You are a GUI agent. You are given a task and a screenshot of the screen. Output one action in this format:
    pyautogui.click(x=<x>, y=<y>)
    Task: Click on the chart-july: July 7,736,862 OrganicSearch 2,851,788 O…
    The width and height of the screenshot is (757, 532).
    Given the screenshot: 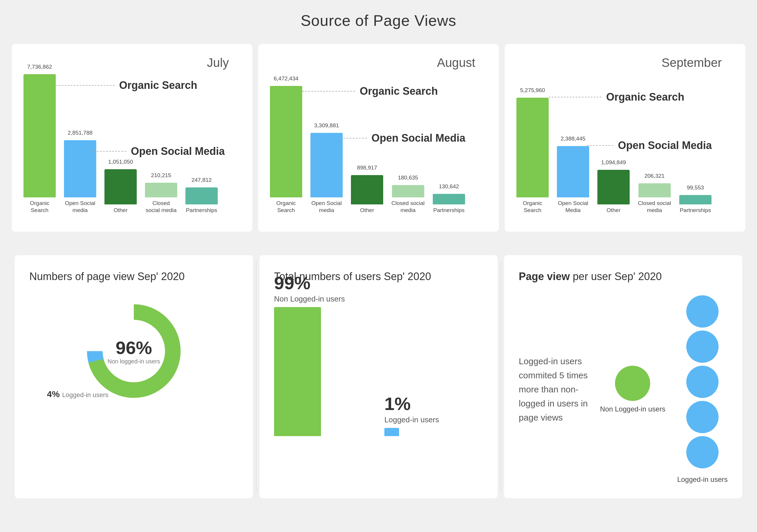 What is the action you would take?
    pyautogui.click(x=132, y=138)
    